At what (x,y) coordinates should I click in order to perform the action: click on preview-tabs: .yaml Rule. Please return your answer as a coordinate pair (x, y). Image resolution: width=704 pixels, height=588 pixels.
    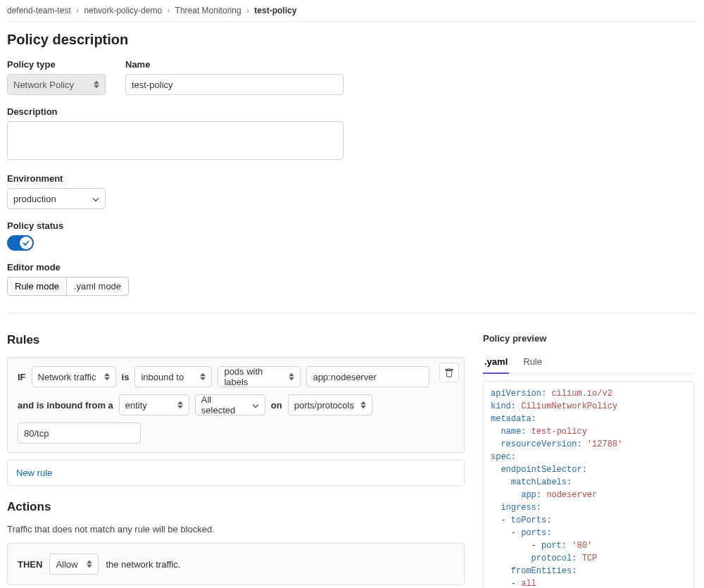
    Looking at the image, I should click on (589, 363).